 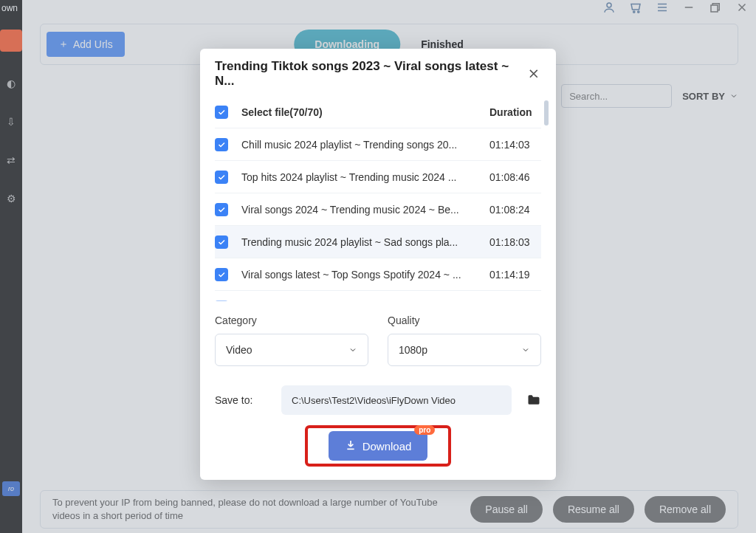 I want to click on category-select: Video, so click(x=292, y=350).